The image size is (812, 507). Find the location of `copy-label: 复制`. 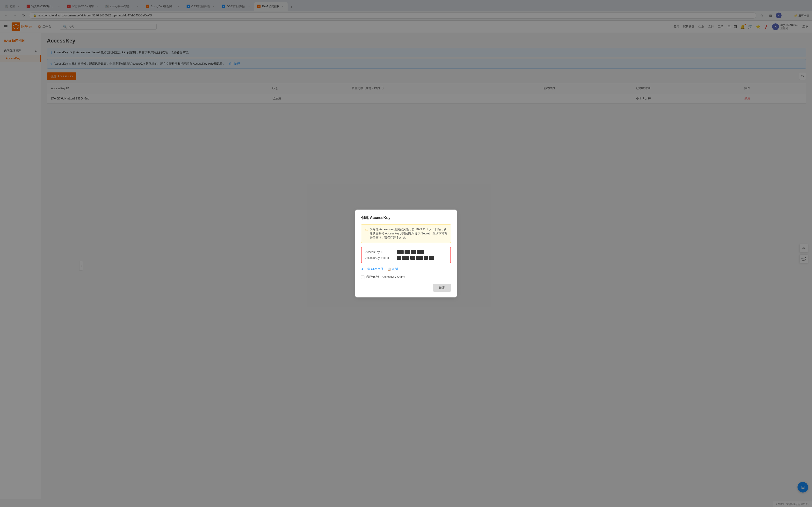

copy-label: 复制 is located at coordinates (395, 269).